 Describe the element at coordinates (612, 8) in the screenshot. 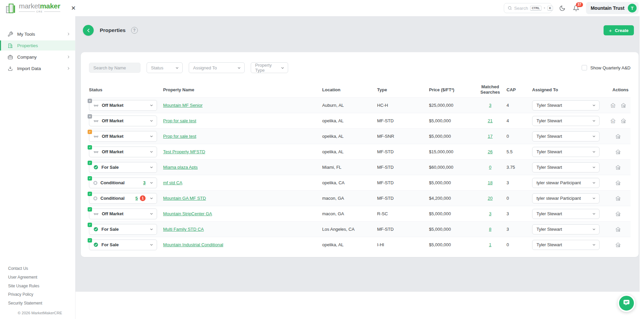

I see `account-menu: Mountain Trust T` at that location.